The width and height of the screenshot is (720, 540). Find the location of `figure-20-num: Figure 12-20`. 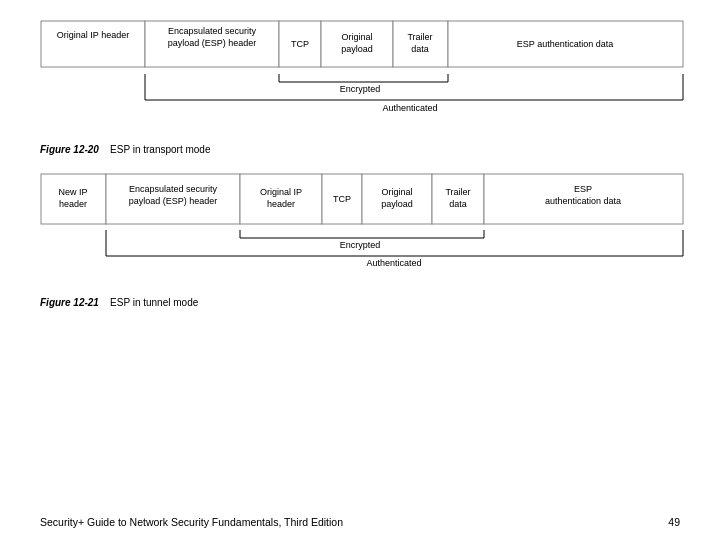

figure-20-num: Figure 12-20 is located at coordinates (70, 150).